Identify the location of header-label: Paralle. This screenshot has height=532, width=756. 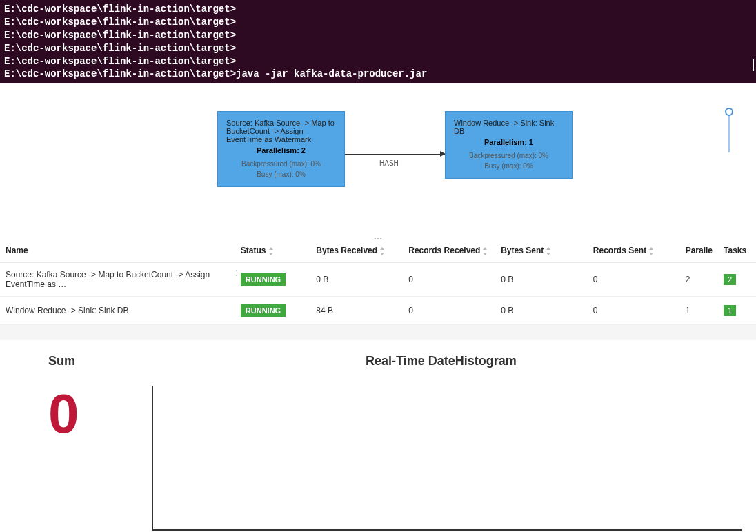
(699, 250).